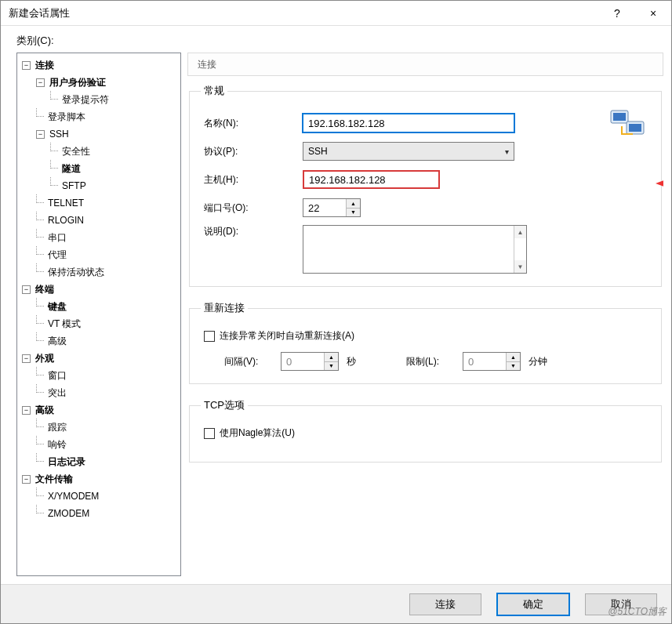 The width and height of the screenshot is (672, 624). What do you see at coordinates (409, 123) in the screenshot?
I see `name-input` at bounding box center [409, 123].